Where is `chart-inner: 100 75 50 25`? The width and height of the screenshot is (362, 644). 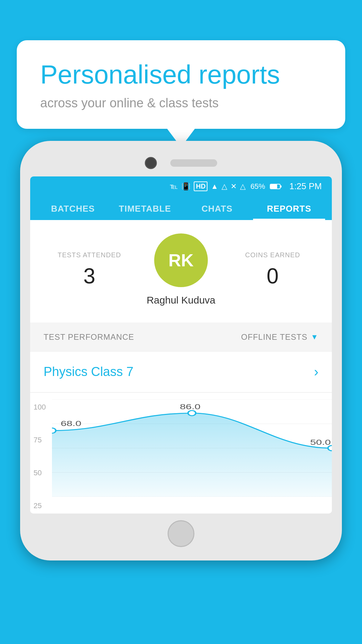
chart-inner: 100 75 50 25 is located at coordinates (181, 457).